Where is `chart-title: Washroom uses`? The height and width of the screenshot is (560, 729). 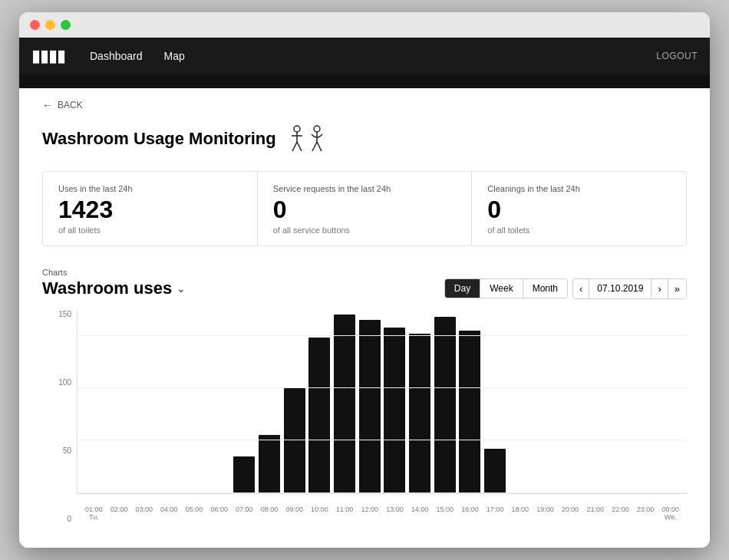 chart-title: Washroom uses is located at coordinates (107, 288).